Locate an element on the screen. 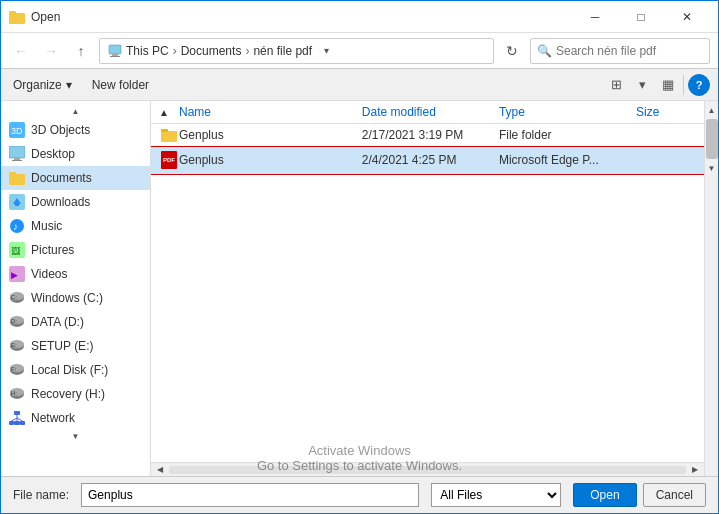 The height and width of the screenshot is (514, 719). help-button: ? is located at coordinates (699, 85).